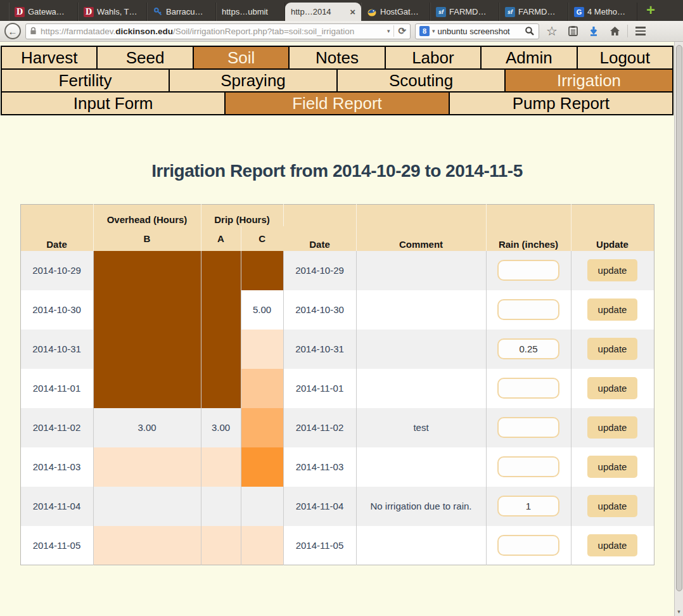  Describe the element at coordinates (625, 58) in the screenshot. I see `nav-tab-logout: Logout` at that location.